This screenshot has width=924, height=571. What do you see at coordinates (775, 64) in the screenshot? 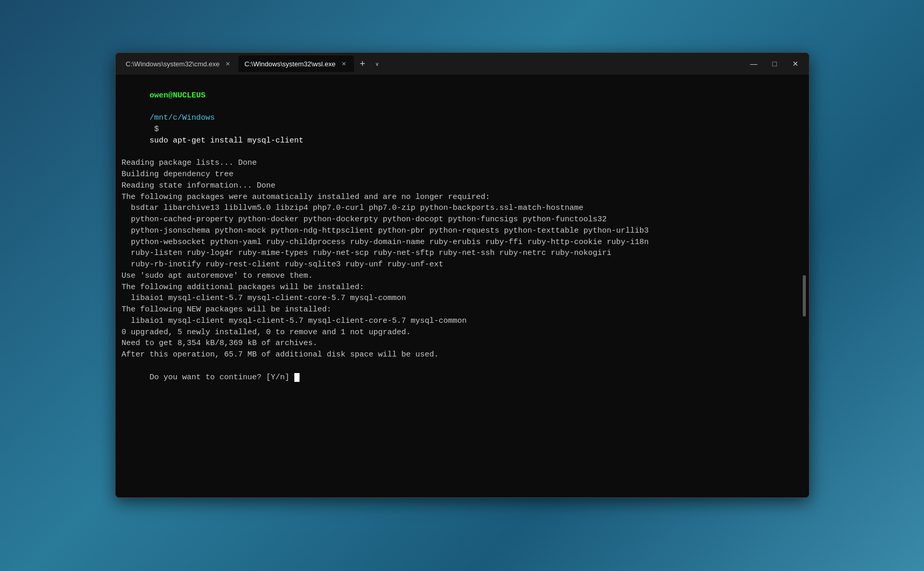
I see `maximize-button: □` at bounding box center [775, 64].